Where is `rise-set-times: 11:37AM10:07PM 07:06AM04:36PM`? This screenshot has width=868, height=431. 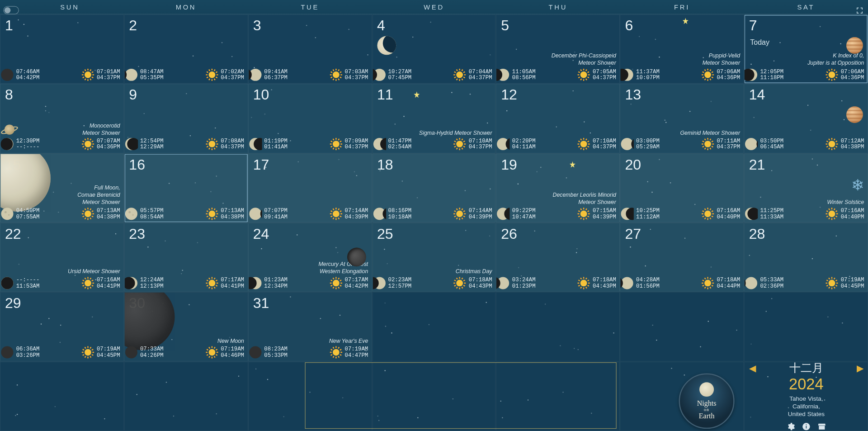 rise-set-times: 11:37AM10:07PM 07:06AM04:36PM is located at coordinates (682, 75).